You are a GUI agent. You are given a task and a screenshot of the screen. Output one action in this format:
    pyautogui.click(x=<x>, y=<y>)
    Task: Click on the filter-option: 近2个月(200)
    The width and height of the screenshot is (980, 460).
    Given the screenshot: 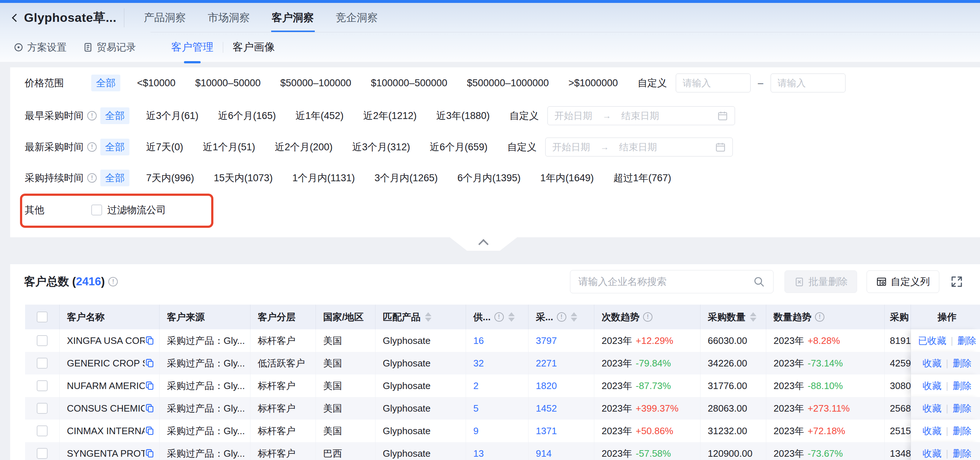 What is the action you would take?
    pyautogui.click(x=304, y=147)
    